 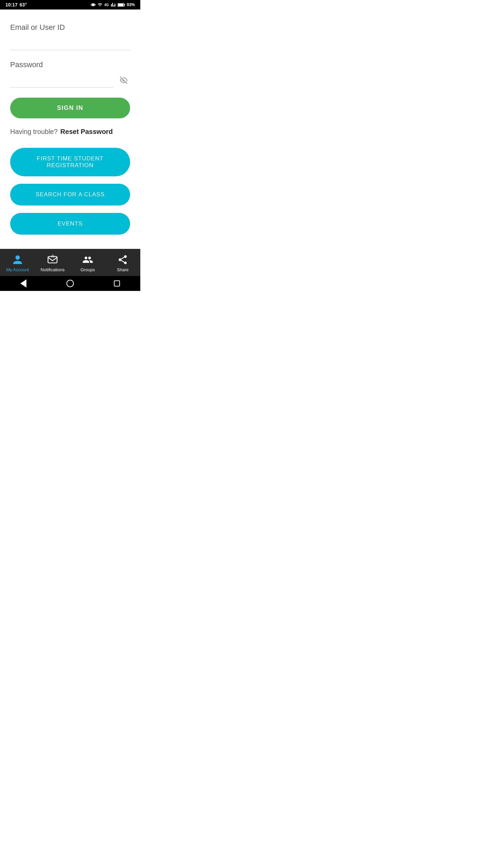 I want to click on events-button: EVENTS, so click(x=70, y=224).